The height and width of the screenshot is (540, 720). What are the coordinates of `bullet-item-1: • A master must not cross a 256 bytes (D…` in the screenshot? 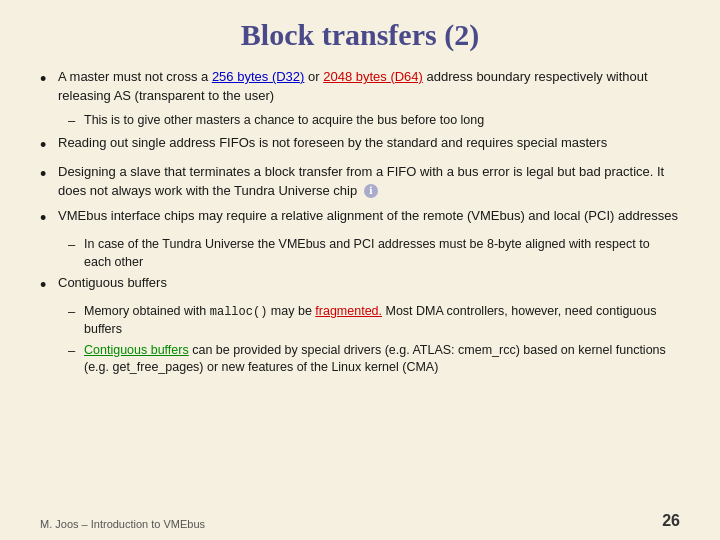 It's located at (360, 87).